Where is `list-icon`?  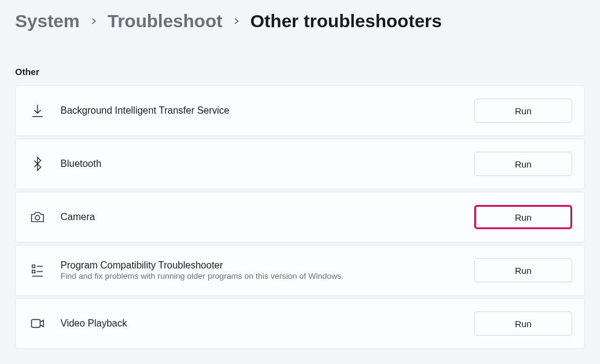 list-icon is located at coordinates (38, 270).